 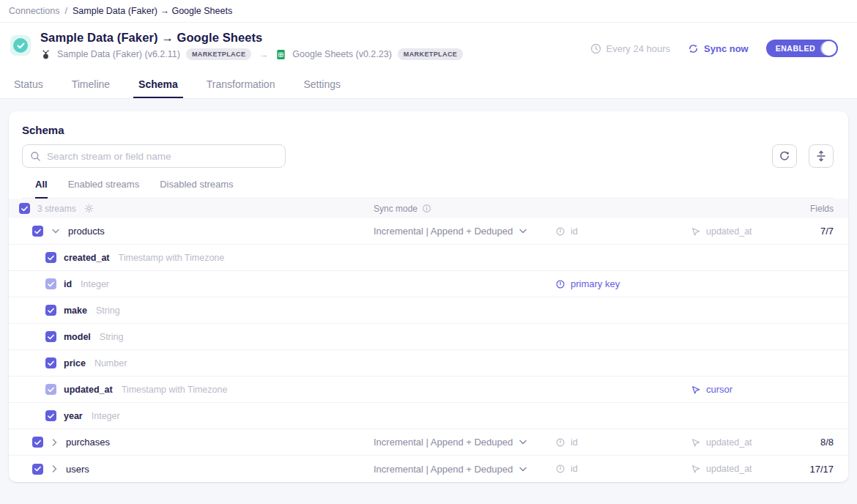 What do you see at coordinates (78, 337) in the screenshot?
I see `field-name: model` at bounding box center [78, 337].